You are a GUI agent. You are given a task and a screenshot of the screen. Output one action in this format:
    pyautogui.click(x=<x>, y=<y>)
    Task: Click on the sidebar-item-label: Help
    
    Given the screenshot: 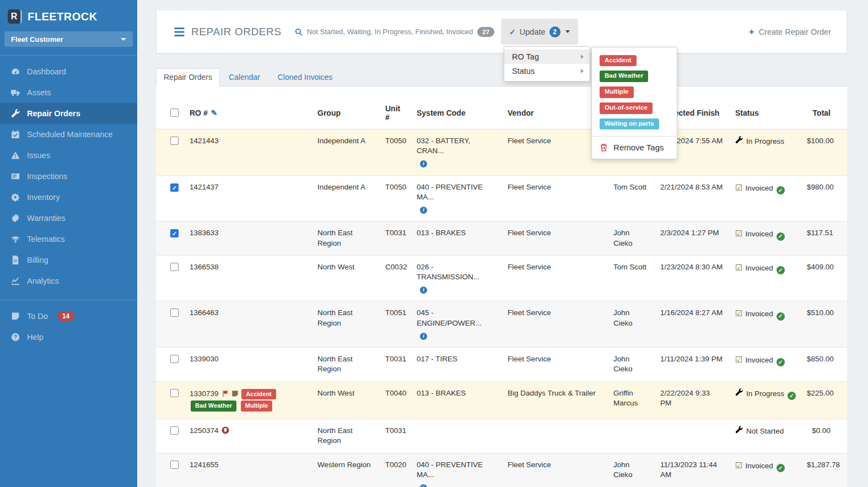 What is the action you would take?
    pyautogui.click(x=35, y=337)
    